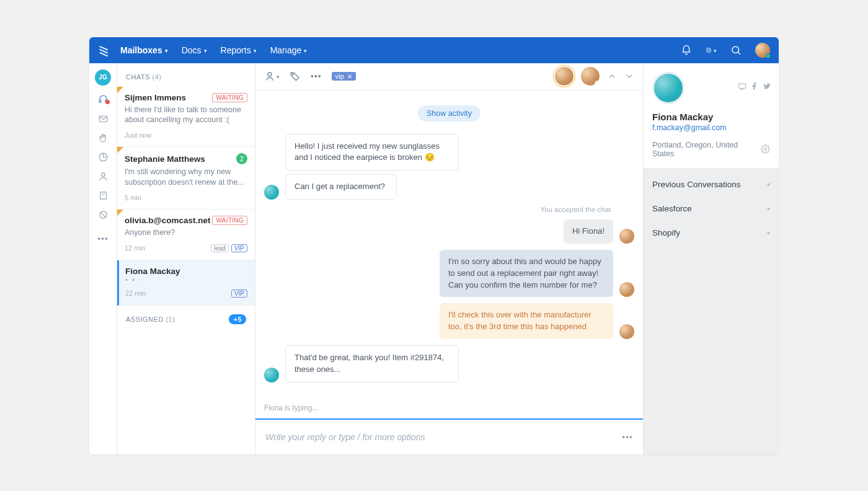 This screenshot has width=868, height=491. I want to click on accordion-label: Previous Conversations, so click(697, 185).